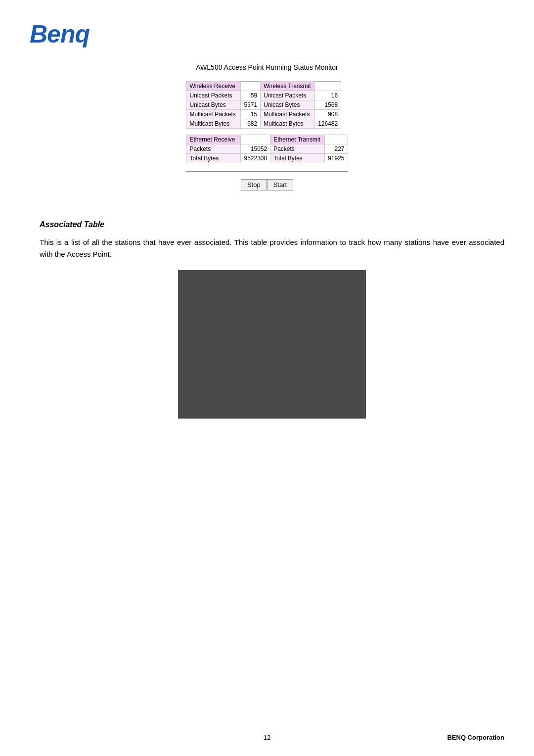 The image size is (534, 756). Describe the element at coordinates (267, 67) in the screenshot. I see `page-title: AWL500 Access Point Running Status Monit…` at that location.